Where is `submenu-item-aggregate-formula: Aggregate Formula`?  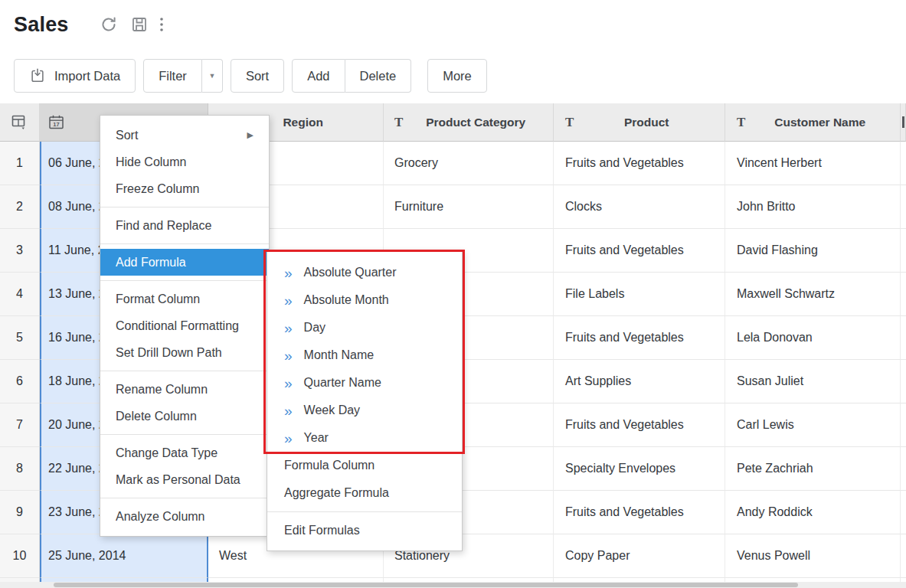 submenu-item-aggregate-formula: Aggregate Formula is located at coordinates (365, 493).